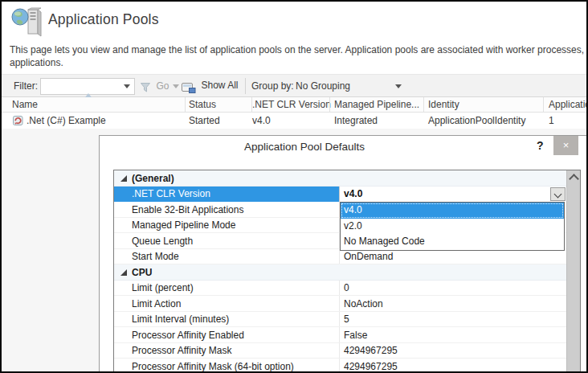 The width and height of the screenshot is (588, 373). I want to click on group-by-select: No Grouping, so click(350, 85).